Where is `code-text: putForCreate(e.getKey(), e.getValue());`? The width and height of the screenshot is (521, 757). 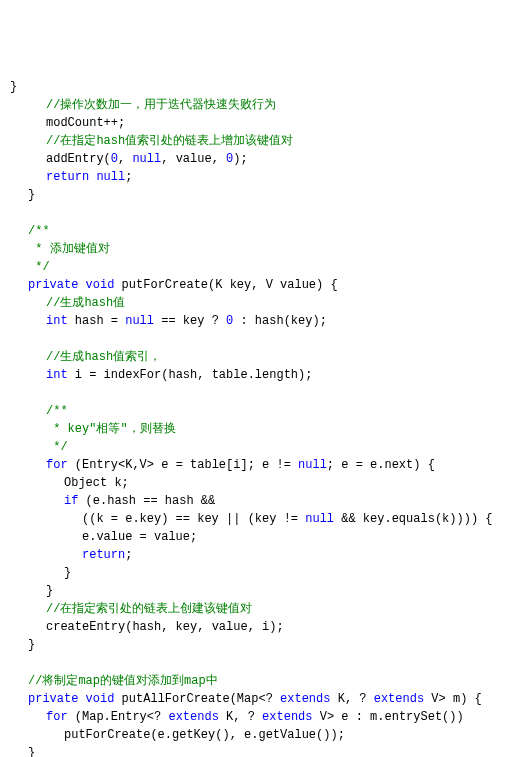 code-text: putForCreate(e.getKey(), e.getValue()); is located at coordinates (204, 735).